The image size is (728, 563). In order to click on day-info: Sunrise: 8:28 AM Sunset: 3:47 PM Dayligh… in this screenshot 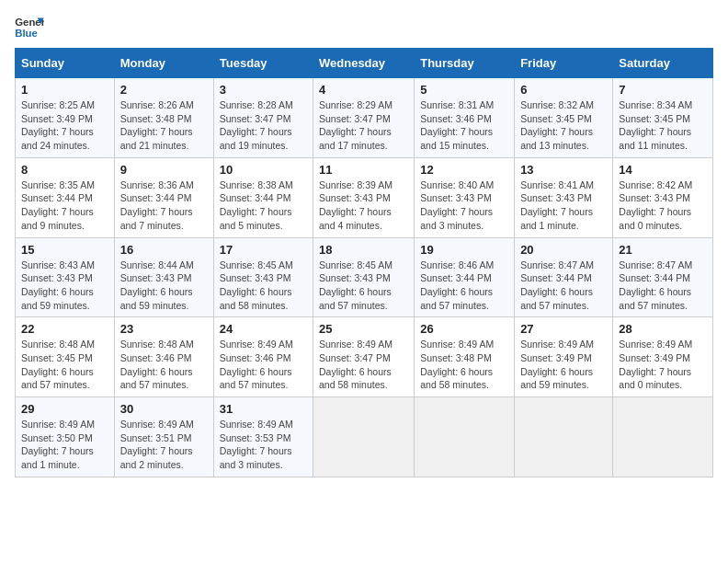, I will do `click(263, 125)`.